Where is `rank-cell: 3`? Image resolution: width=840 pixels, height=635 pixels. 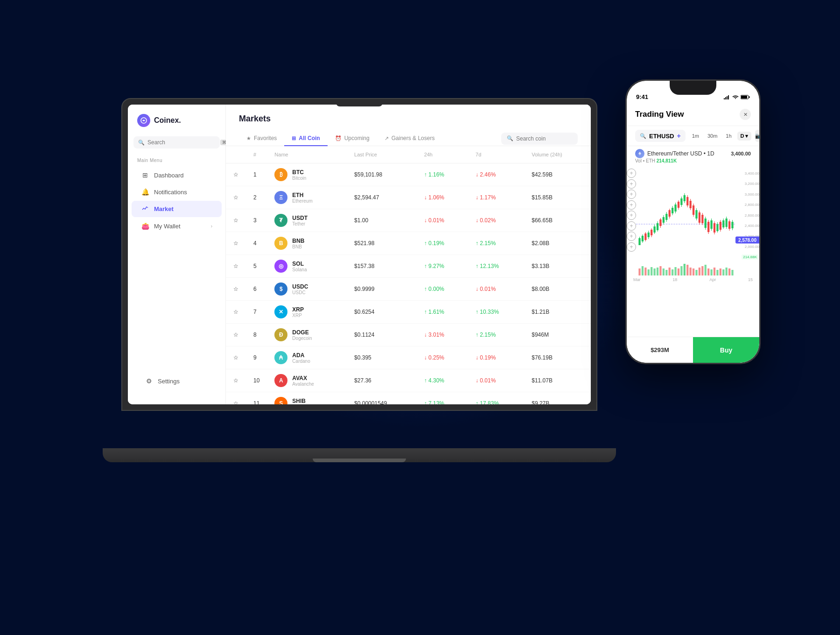 rank-cell: 3 is located at coordinates (257, 220).